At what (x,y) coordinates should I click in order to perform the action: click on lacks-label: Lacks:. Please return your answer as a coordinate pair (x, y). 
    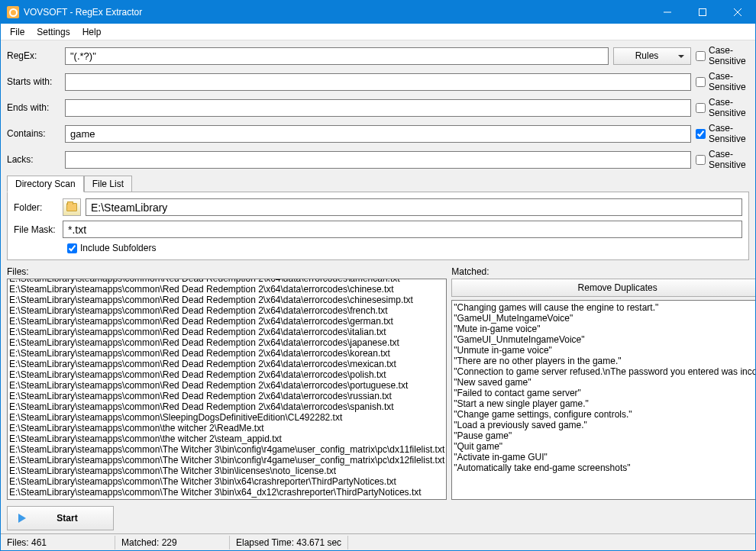
    Looking at the image, I should click on (34, 160).